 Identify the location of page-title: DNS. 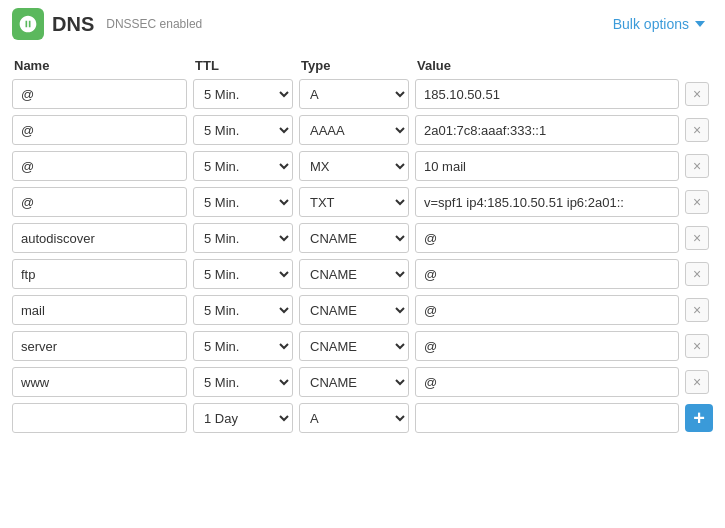
(73, 24).